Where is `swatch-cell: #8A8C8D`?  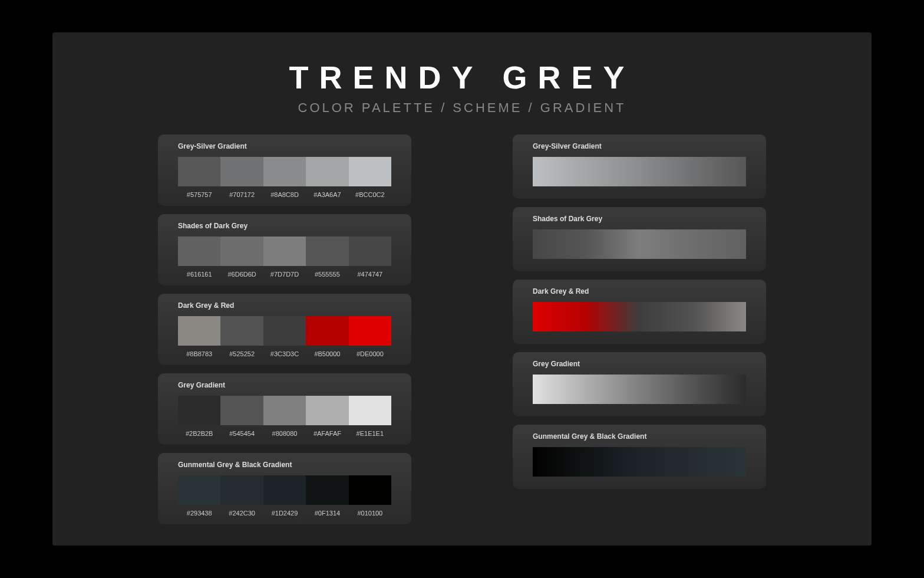
swatch-cell: #8A8C8D is located at coordinates (285, 178).